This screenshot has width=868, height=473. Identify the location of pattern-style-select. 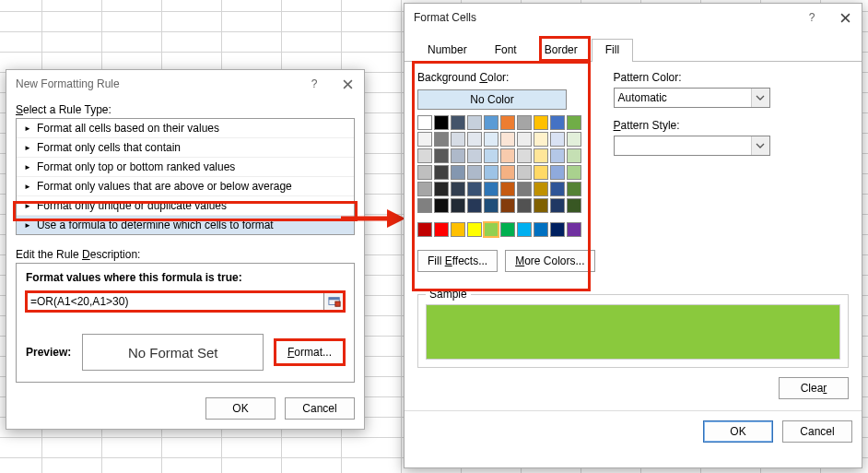
(692, 146).